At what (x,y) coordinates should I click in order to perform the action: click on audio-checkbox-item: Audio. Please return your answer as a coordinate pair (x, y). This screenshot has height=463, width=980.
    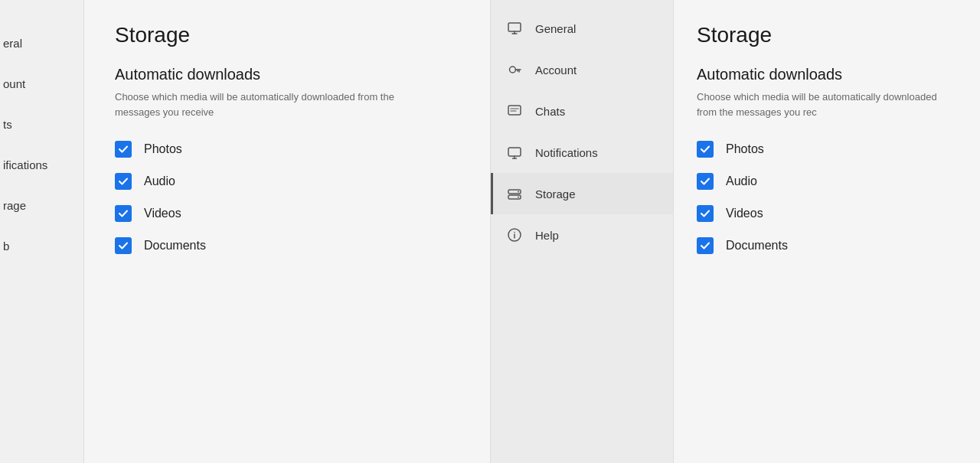
    Looking at the image, I should click on (287, 181).